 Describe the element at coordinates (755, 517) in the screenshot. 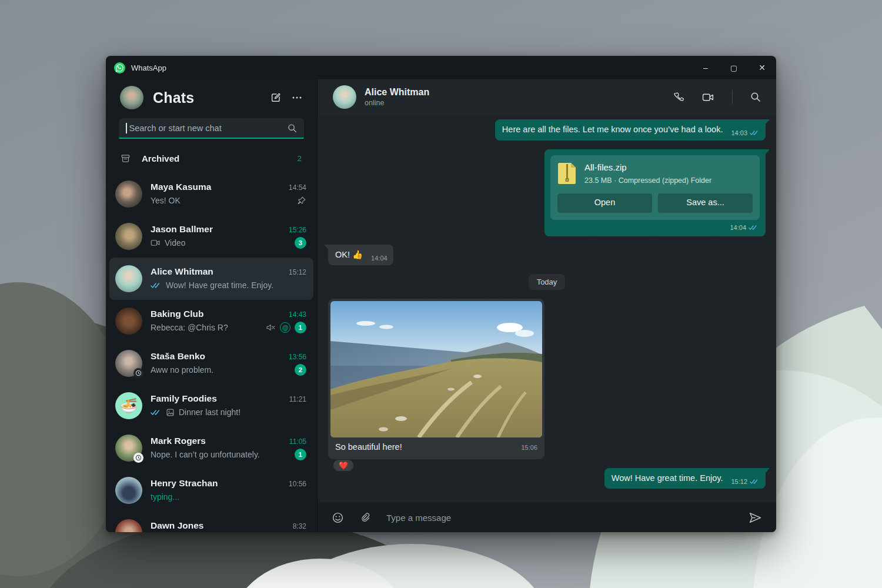

I see `send-button` at that location.